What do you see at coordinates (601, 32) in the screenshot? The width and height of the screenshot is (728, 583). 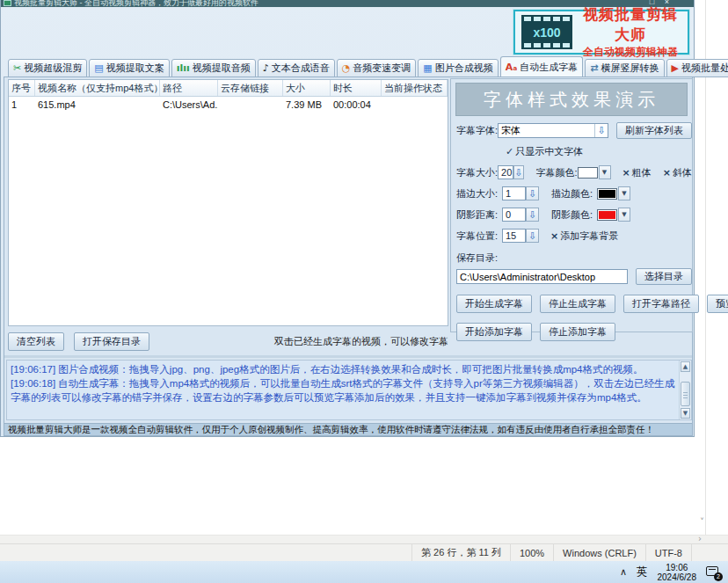 I see `app-logo: x100 视频批量剪辑大师 全自动视频剪辑神器` at bounding box center [601, 32].